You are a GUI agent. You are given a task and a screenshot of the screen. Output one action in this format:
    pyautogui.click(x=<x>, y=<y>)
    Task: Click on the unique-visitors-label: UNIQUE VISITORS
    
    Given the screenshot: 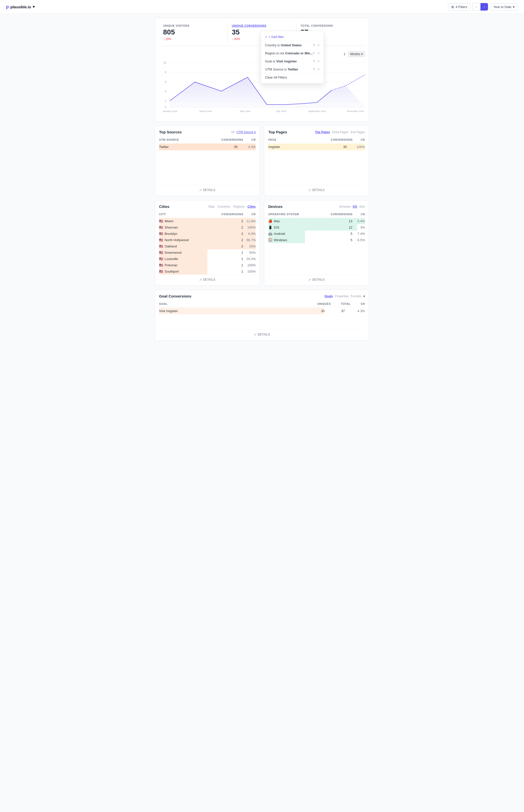 What is the action you would take?
    pyautogui.click(x=193, y=26)
    